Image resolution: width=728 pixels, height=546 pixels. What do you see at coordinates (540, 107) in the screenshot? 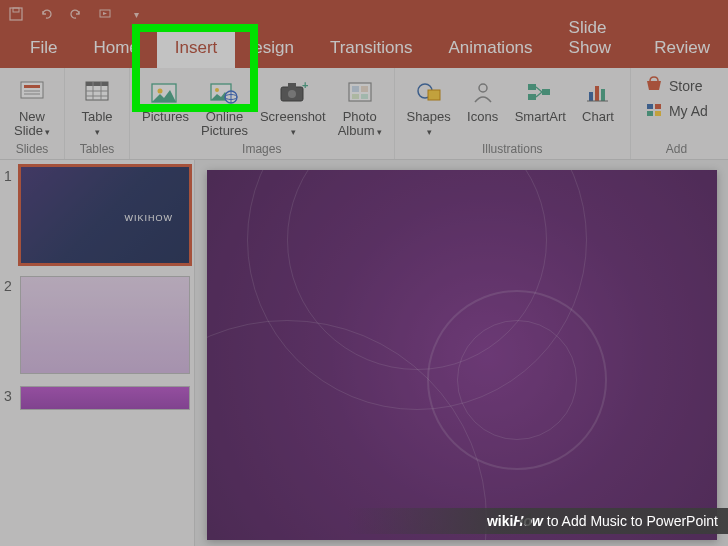
I see `smartart-button: SmartArt` at bounding box center [540, 107].